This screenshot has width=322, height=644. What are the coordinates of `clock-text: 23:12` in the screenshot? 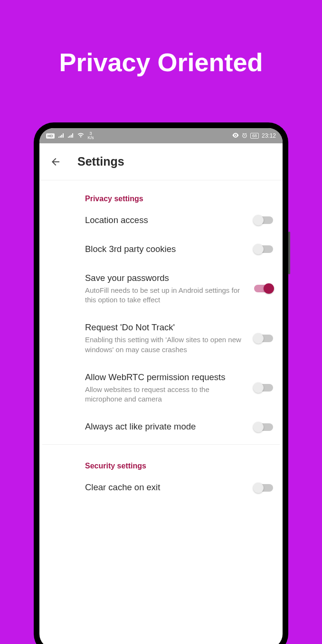 It's located at (269, 136).